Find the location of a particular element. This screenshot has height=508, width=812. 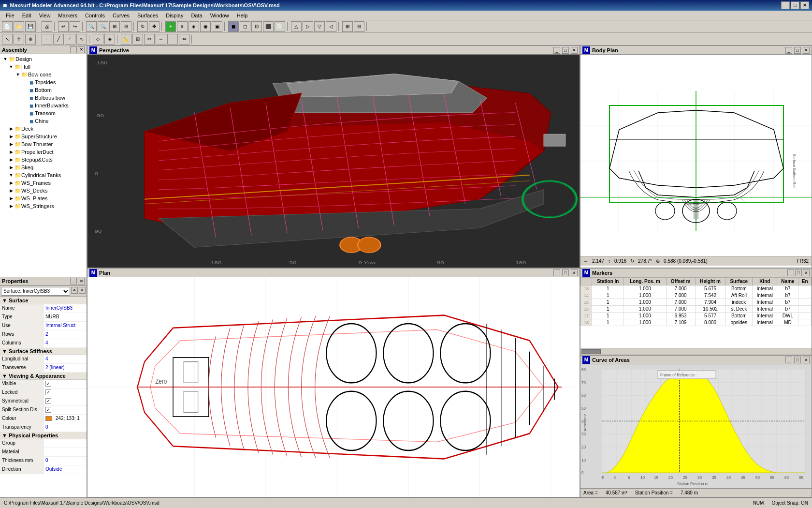

tree-item-bottom: ◼ Bottom is located at coordinates (44, 90).